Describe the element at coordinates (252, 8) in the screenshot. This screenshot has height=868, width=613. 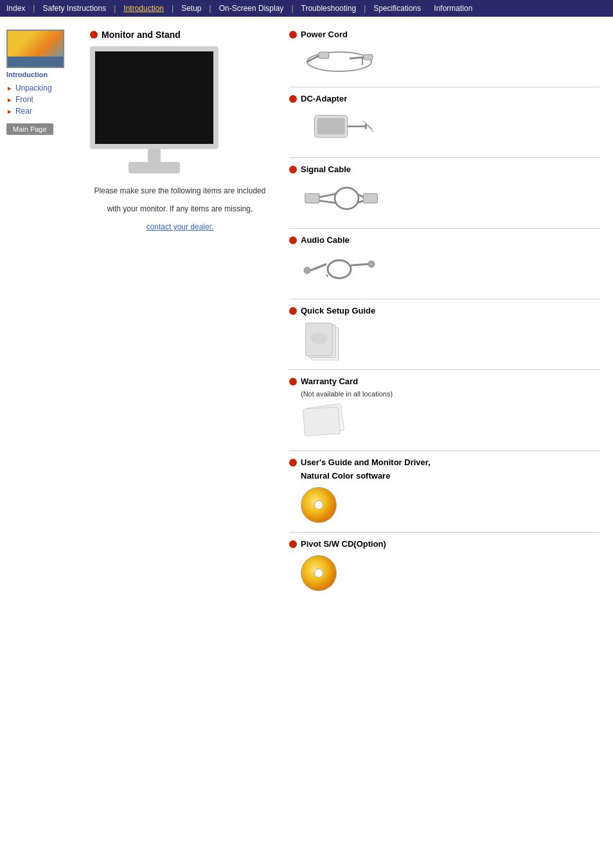
I see `nav-osd: On-Screen Display` at that location.